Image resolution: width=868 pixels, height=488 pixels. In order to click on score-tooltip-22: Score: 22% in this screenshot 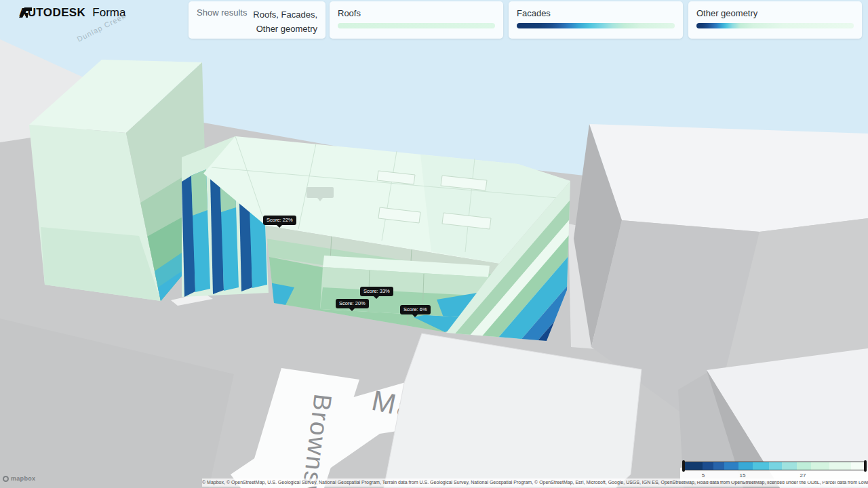, I will do `click(279, 220)`.